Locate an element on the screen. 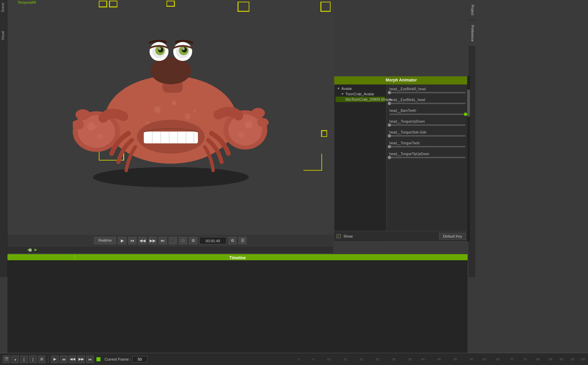 The image size is (588, 365). camera-marker-br2 is located at coordinates (313, 162).